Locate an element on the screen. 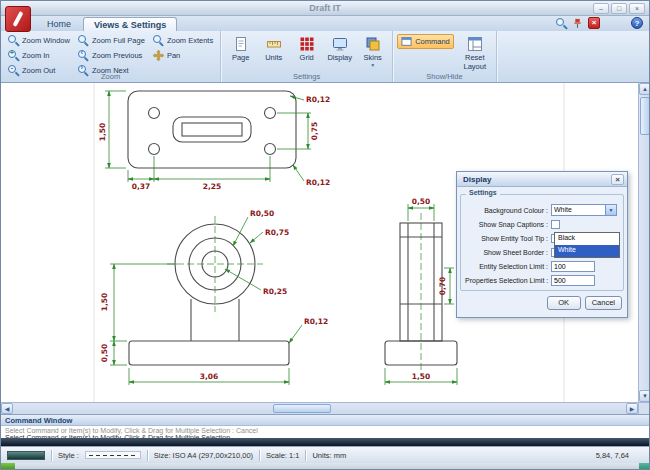 The image size is (650, 470). taskbar-fragment-left is located at coordinates (8, 466).